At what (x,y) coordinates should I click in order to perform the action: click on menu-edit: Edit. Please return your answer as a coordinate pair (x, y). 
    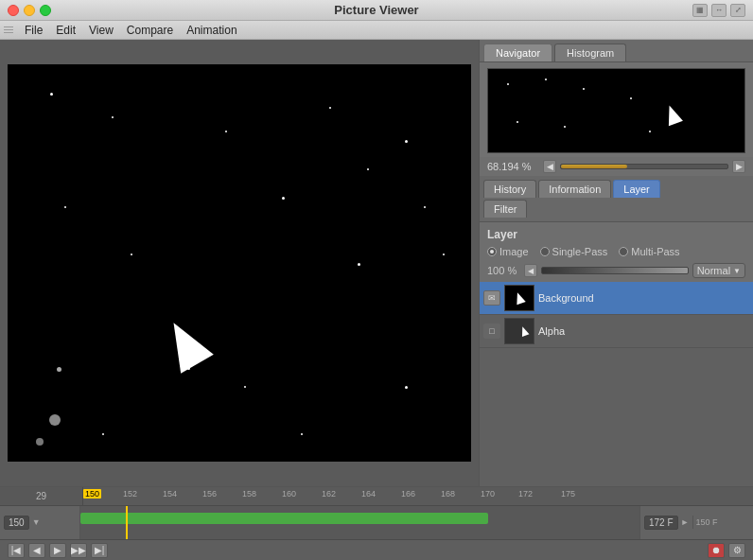
    Looking at the image, I should click on (66, 30).